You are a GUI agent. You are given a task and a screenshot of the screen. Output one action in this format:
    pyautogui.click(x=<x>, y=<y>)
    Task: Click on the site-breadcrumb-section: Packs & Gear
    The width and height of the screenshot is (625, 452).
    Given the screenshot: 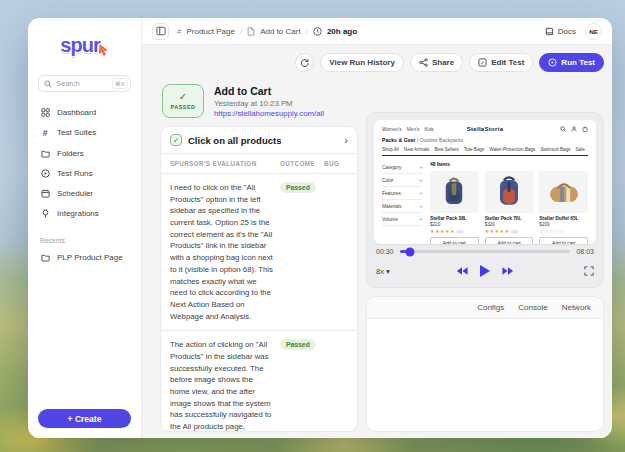 What is the action you would take?
    pyautogui.click(x=398, y=140)
    